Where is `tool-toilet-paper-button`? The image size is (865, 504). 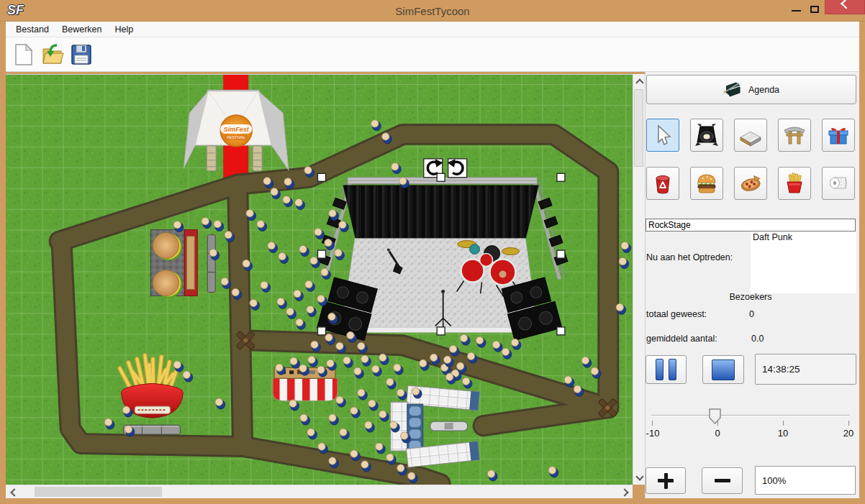
tool-toilet-paper-button is located at coordinates (838, 183).